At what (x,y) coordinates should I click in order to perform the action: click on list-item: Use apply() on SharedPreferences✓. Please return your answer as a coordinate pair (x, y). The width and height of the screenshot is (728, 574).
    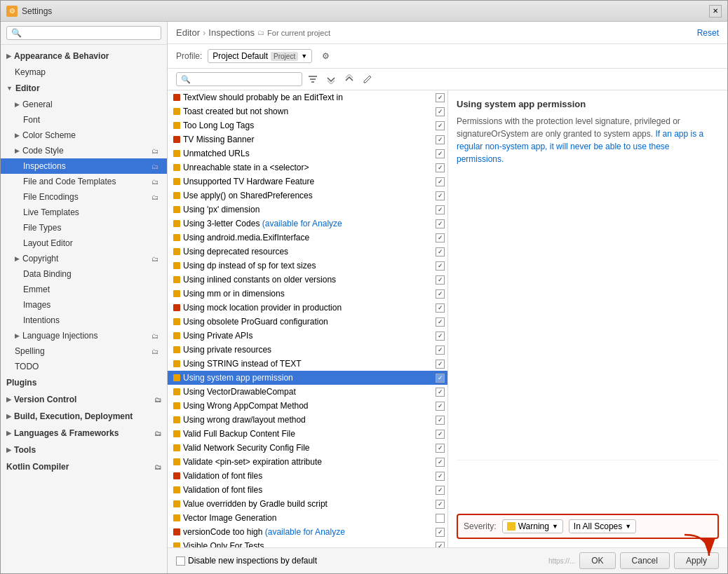
    Looking at the image, I should click on (307, 196).